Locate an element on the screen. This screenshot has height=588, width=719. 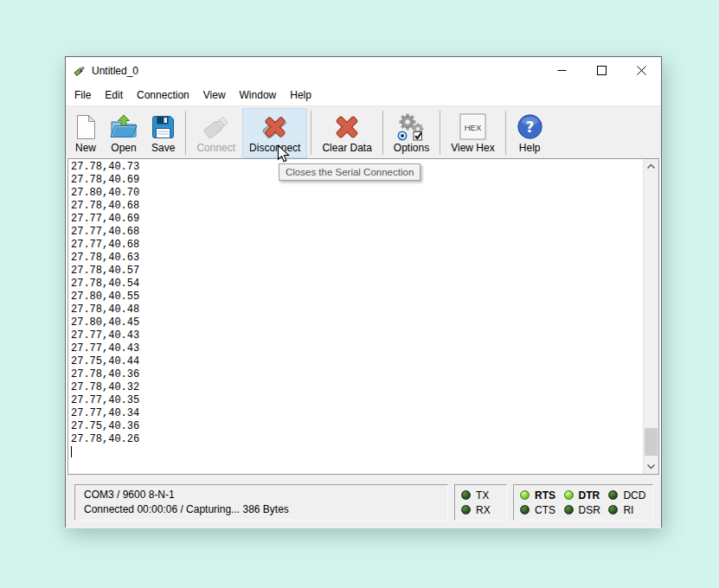
led-label: RI is located at coordinates (628, 510).